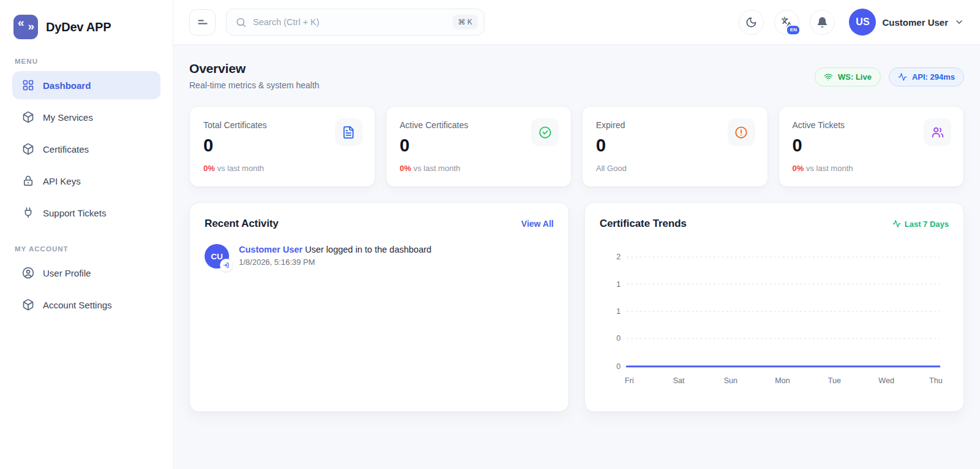  What do you see at coordinates (367, 250) in the screenshot?
I see `activity-message-text: User logged in to the dashboard` at bounding box center [367, 250].